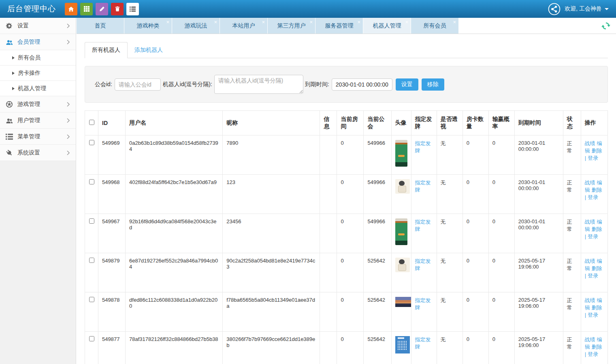 This screenshot has width=616, height=364. What do you see at coordinates (271, 312) in the screenshot?
I see `cell-nickname: f78ba6565b5a804cb11349e01aee37da` at bounding box center [271, 312].